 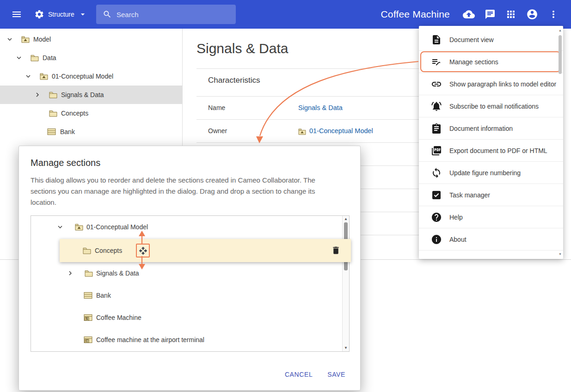 I want to click on dialog-actions: CANCEL SAVE, so click(x=315, y=374).